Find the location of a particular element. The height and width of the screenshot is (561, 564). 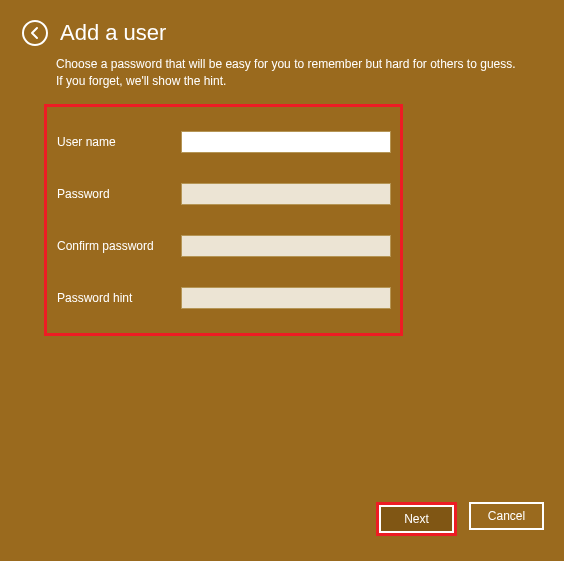

field-row-username: User name is located at coordinates (224, 142).